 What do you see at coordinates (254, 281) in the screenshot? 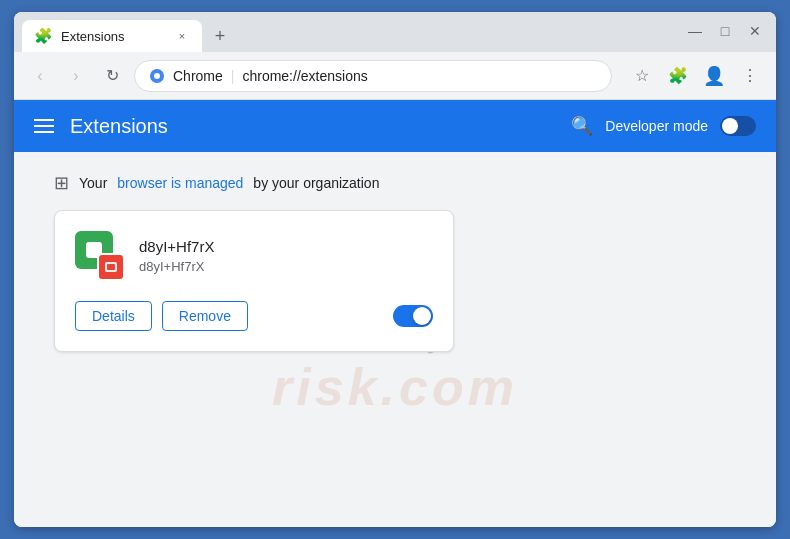
I see `extension-card: d8yI+Hf7rX d8yI+Hf7rX Details Remove` at bounding box center [254, 281].